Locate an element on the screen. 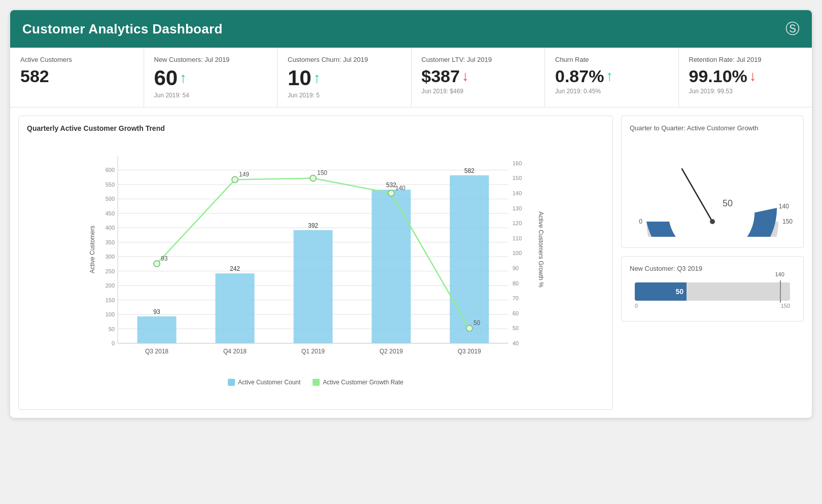  hbar-marker-label: 140 is located at coordinates (779, 274).